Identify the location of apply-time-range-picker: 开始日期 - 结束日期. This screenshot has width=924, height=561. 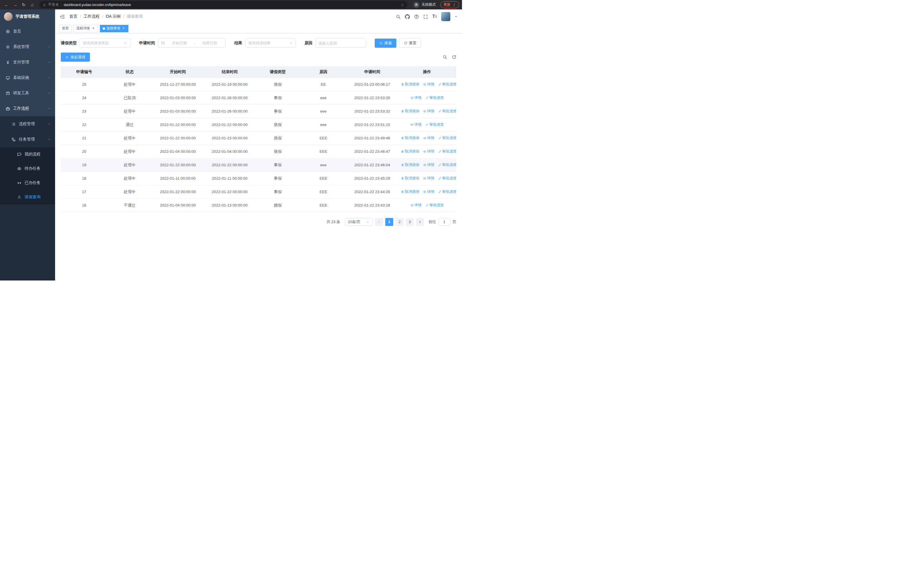
(192, 43).